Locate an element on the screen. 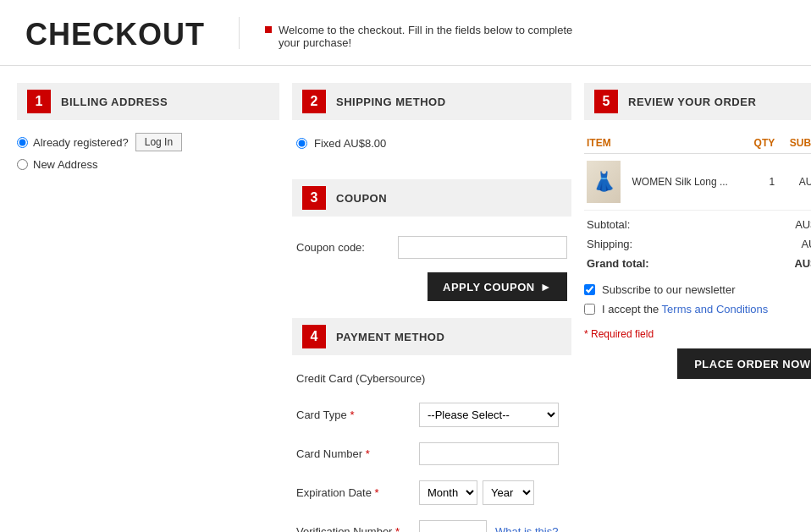 Image resolution: width=811 pixels, height=532 pixels. payment-title: PAYMENT METHOD is located at coordinates (390, 337).